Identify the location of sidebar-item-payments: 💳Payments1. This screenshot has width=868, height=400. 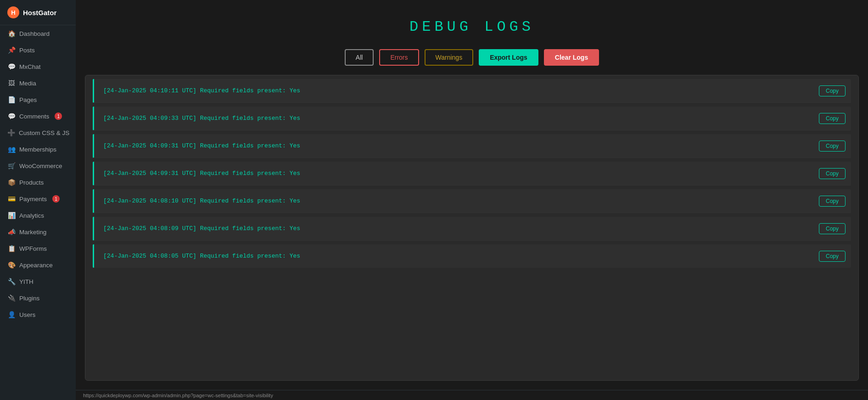
(38, 199).